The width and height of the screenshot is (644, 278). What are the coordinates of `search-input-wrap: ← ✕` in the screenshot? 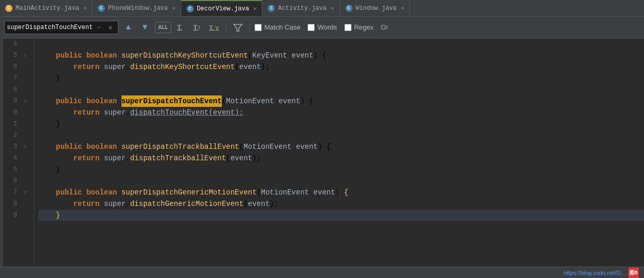 It's located at (61, 27).